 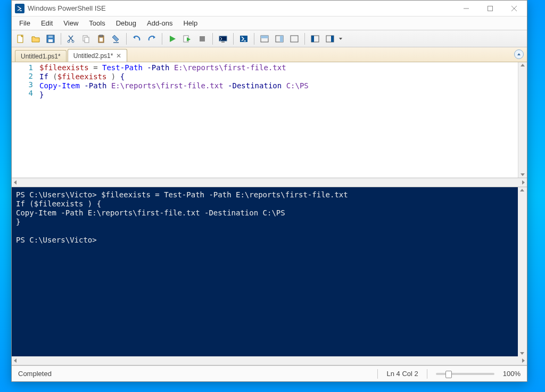 What do you see at coordinates (294, 39) in the screenshot?
I see `layout-full-icon` at bounding box center [294, 39].